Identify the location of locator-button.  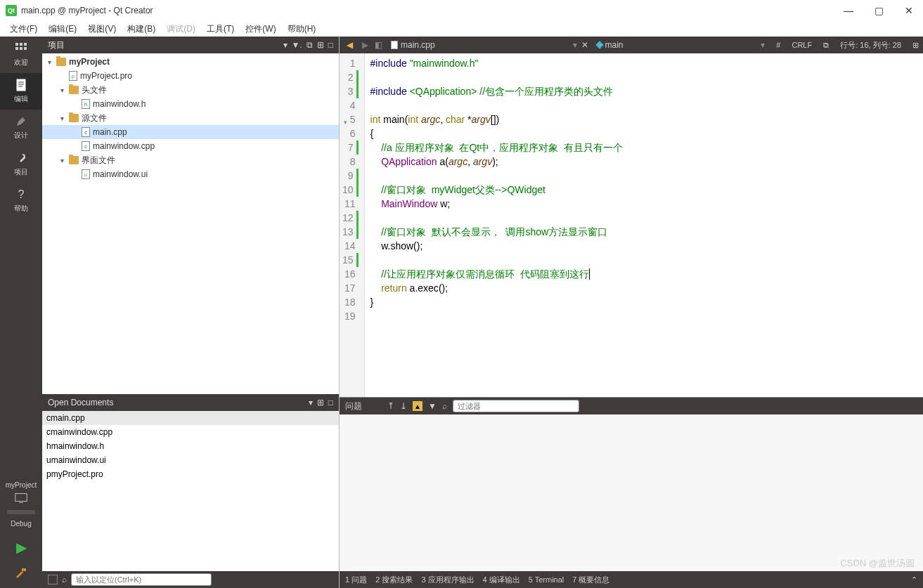
(53, 580).